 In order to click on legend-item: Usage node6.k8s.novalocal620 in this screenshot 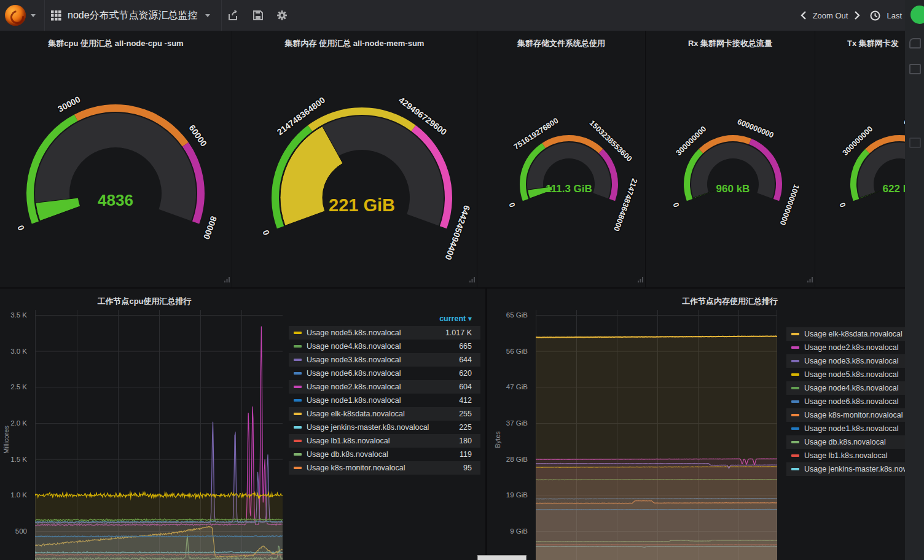, I will do `click(385, 373)`.